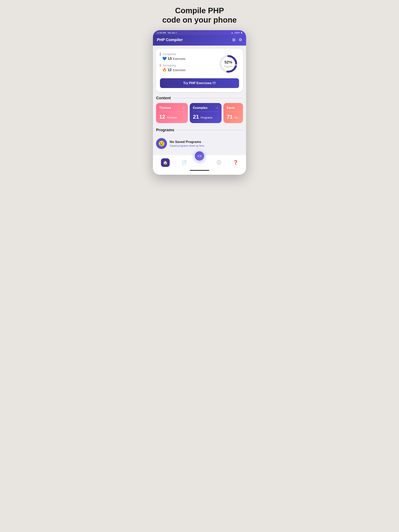  I want to click on nav-info: ⓘ, so click(219, 163).